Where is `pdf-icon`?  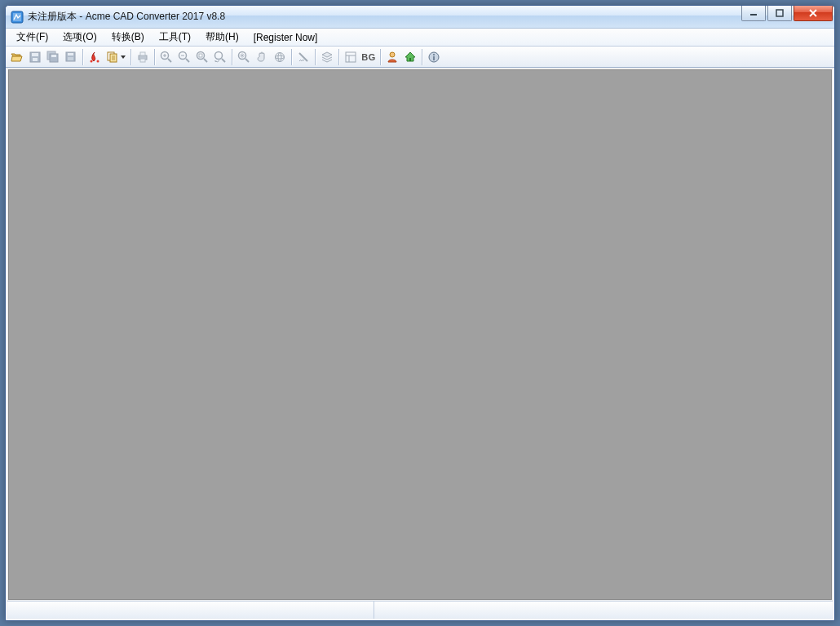 pdf-icon is located at coordinates (95, 57).